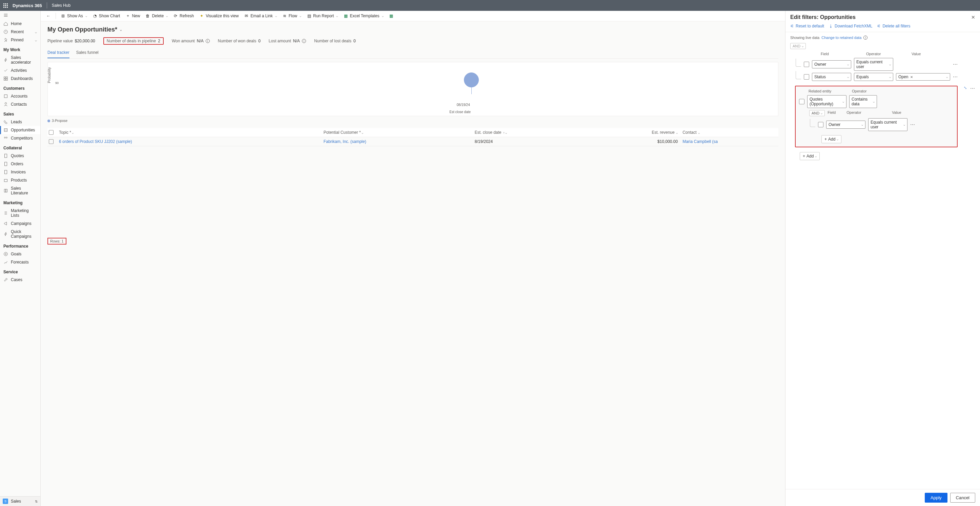  Describe the element at coordinates (59, 53) in the screenshot. I see `tab-deal-tracker: Deal tracker` at that location.